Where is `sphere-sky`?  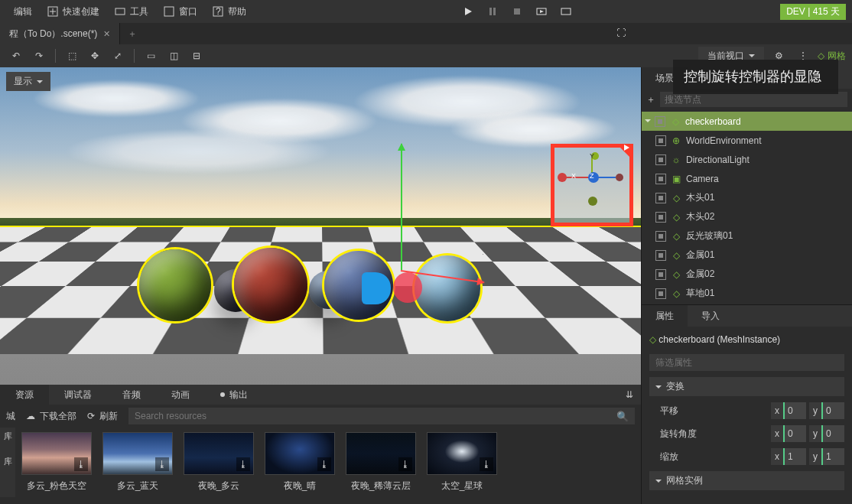 sphere-sky is located at coordinates (447, 288).